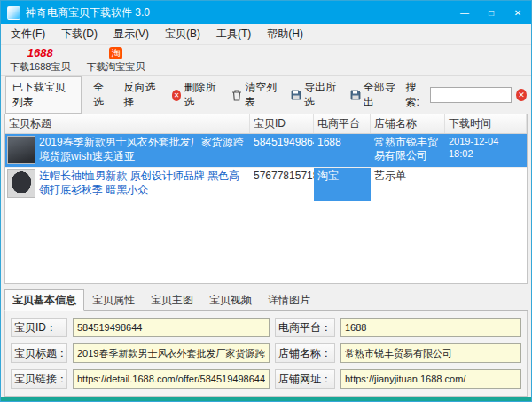  What do you see at coordinates (262, 95) in the screenshot?
I see `clear-list-label: 清空列表` at bounding box center [262, 95].